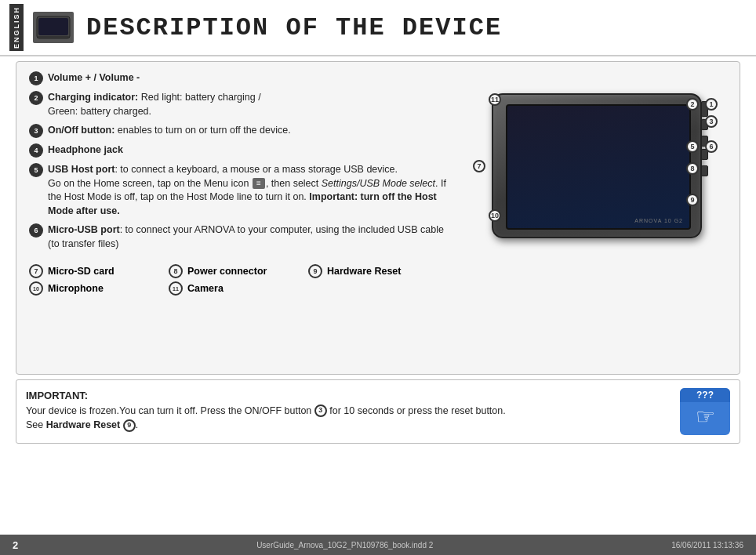  What do you see at coordinates (707, 546) in the screenshot?
I see `footer-date: 16/06/2011 13:13:36` at bounding box center [707, 546].